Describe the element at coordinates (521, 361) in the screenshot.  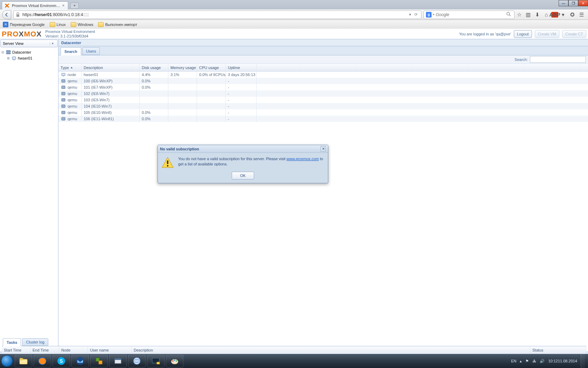
I see `tray-expand-icon: ▴` at that location.